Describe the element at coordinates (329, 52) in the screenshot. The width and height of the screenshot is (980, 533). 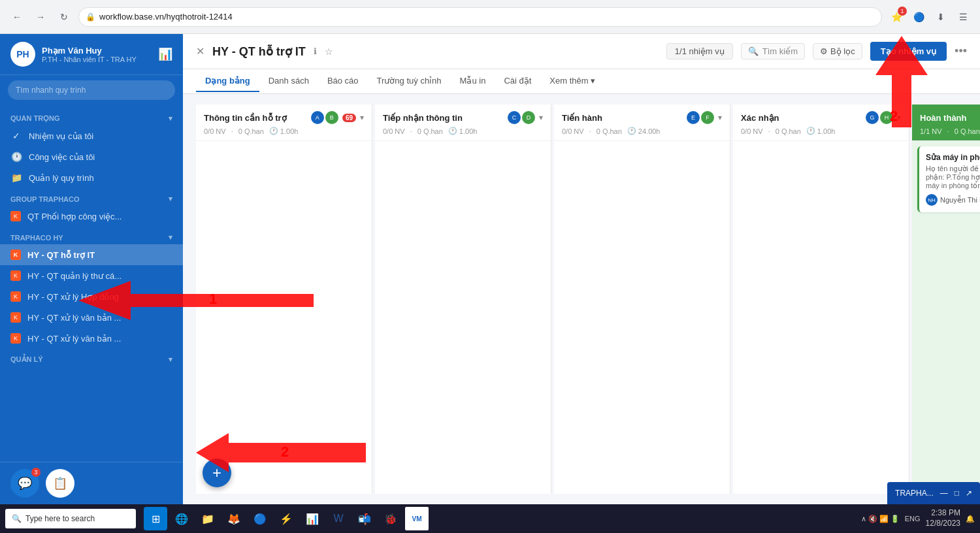
I see `star-icon: ☆` at that location.